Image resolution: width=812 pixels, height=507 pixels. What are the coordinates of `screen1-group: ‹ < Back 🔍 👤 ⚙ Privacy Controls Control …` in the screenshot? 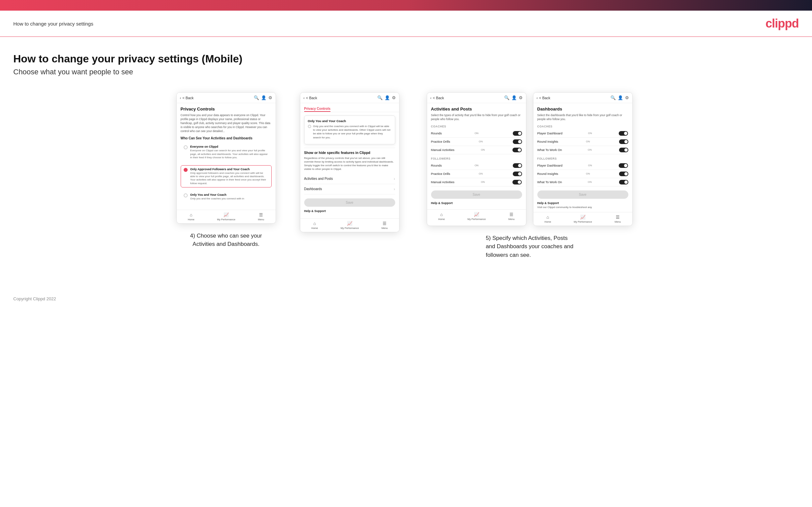 It's located at (226, 176).